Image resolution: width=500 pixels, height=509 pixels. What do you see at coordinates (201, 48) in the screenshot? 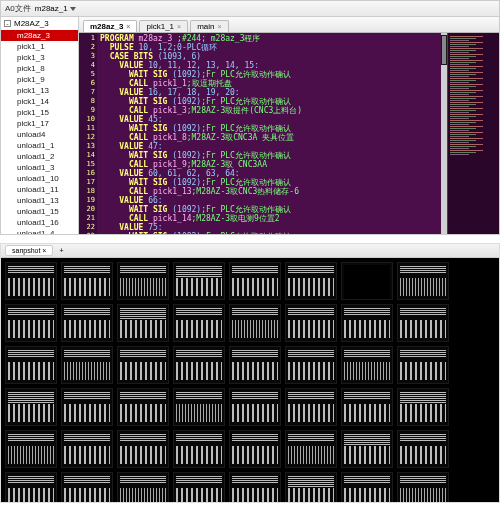
I see `code-line: PULSE 10, 1,2;0-PLC循环` at bounding box center [201, 48].